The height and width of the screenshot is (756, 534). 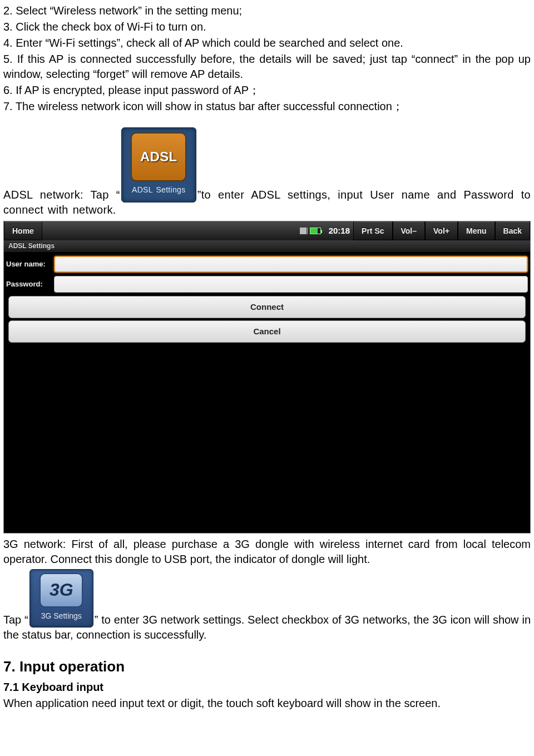 I want to click on g3-prefix: Tap “, so click(x=16, y=620).